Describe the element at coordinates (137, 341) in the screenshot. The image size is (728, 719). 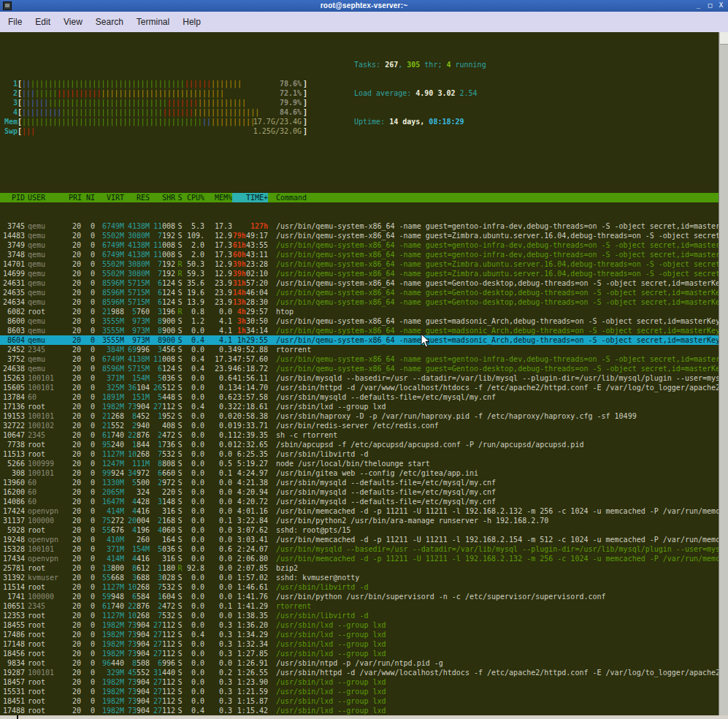
I see `cell-res: 973M` at that location.